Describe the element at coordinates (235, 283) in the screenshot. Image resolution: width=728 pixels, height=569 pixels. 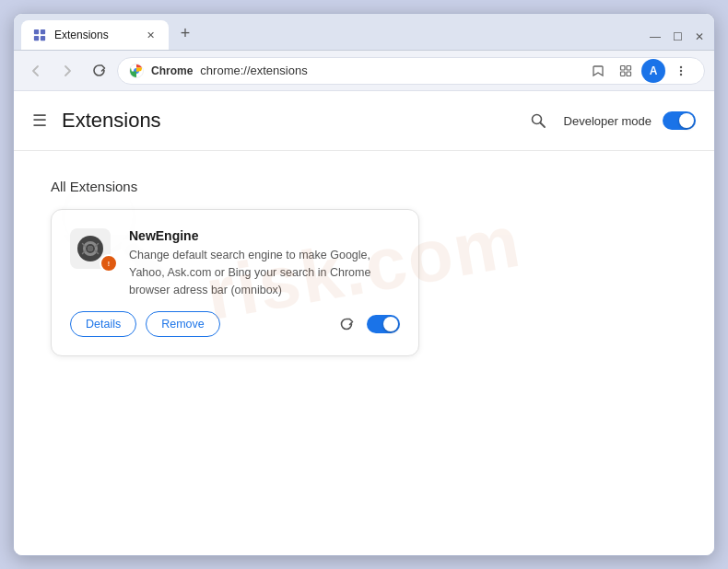
I see `extension-card: ! NewEngine Change default search engine…` at that location.